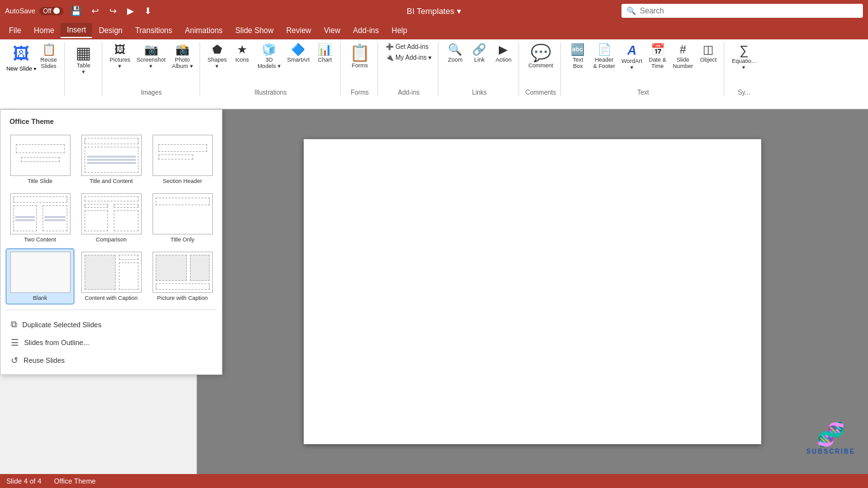 The image size is (868, 488). I want to click on menu-item-slideshow: Slide Show, so click(254, 30).